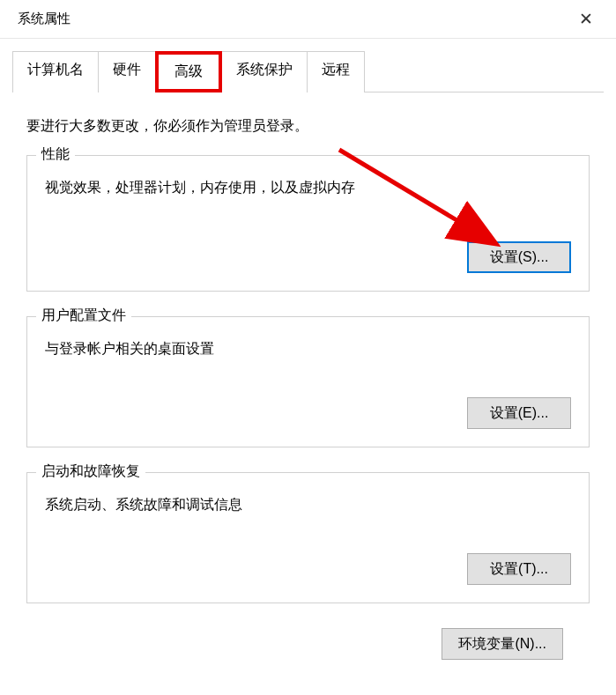 The image size is (616, 695). What do you see at coordinates (308, 349) in the screenshot?
I see `group-userprofile-desc: 与登录帐户相关的桌面设置` at bounding box center [308, 349].